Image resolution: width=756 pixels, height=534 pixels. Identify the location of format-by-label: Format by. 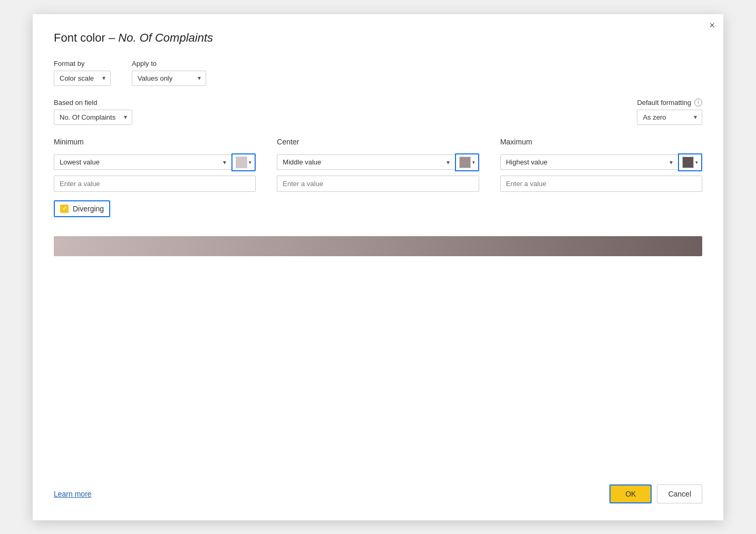
(82, 63).